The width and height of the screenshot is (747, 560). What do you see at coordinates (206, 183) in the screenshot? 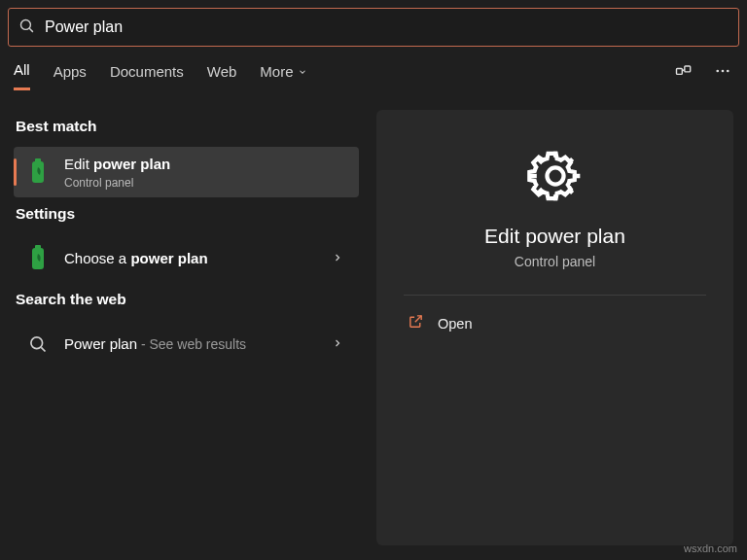
I see `result-subtitle: Control panel` at bounding box center [206, 183].